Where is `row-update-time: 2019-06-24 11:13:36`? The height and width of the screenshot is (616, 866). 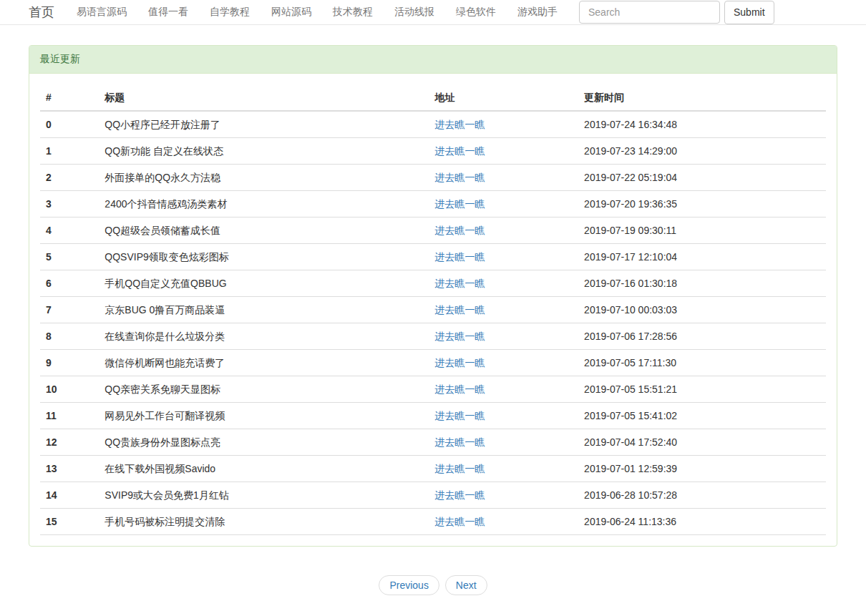 row-update-time: 2019-06-24 11:13:36 is located at coordinates (702, 522).